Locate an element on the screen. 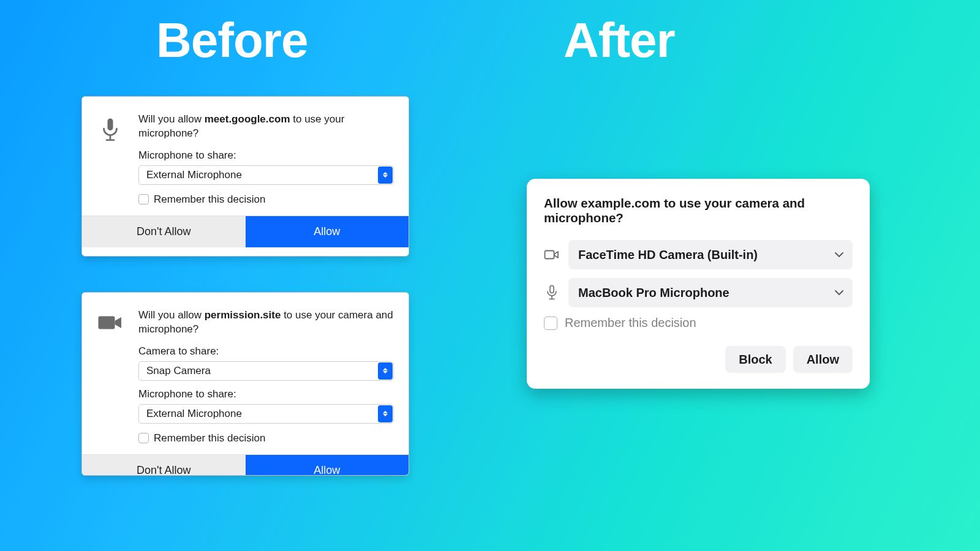 The height and width of the screenshot is (551, 980). permission-prompt-text: Will you allow meet.google.com to use yo… is located at coordinates (266, 127).